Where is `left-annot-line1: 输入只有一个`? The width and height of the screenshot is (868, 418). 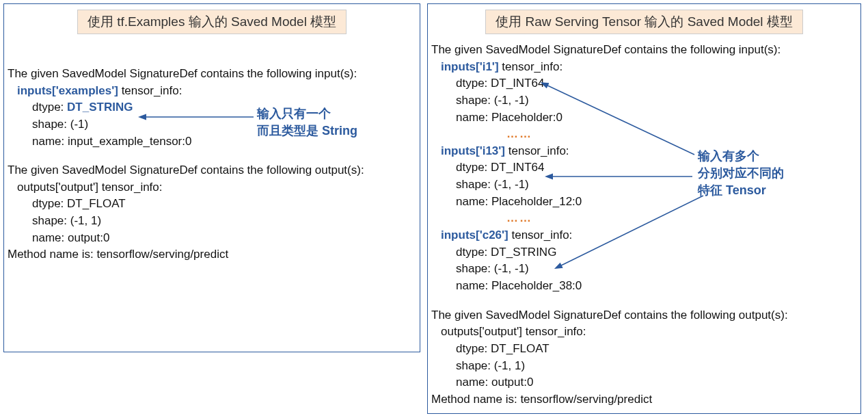 left-annot-line1: 输入只有一个 is located at coordinates (308, 114).